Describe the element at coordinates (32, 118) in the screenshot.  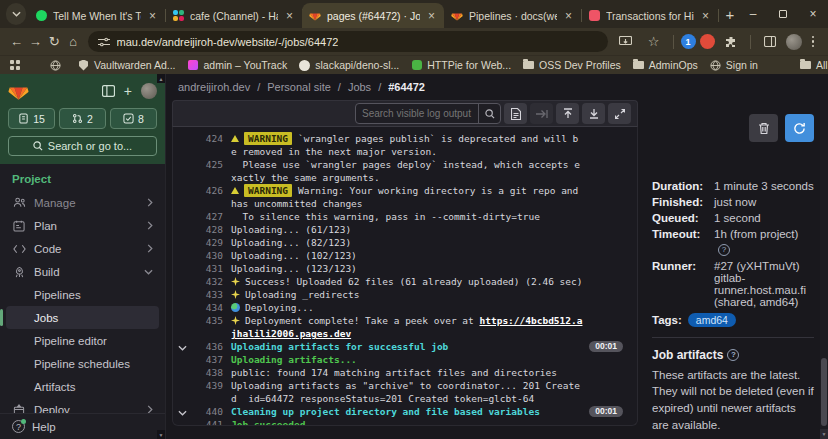
I see `sidebar-counter-issues: 15` at that location.